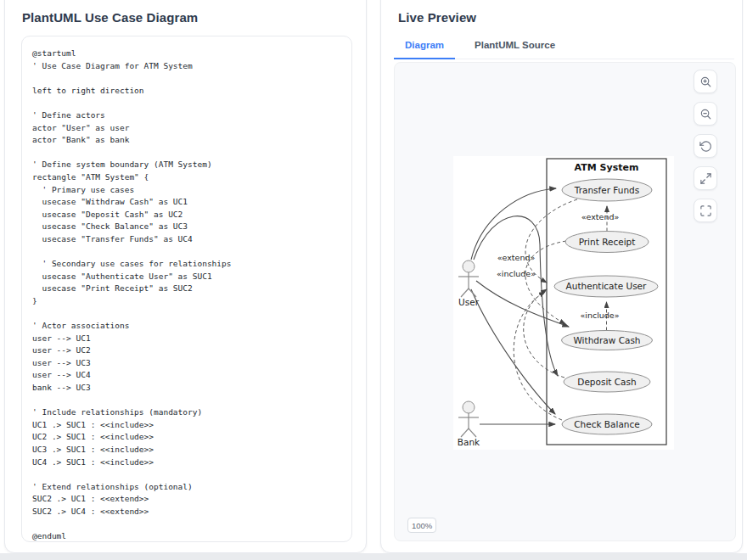  Describe the element at coordinates (606, 287) in the screenshot. I see `usecase-authenticate-user: Authenticate User` at that location.